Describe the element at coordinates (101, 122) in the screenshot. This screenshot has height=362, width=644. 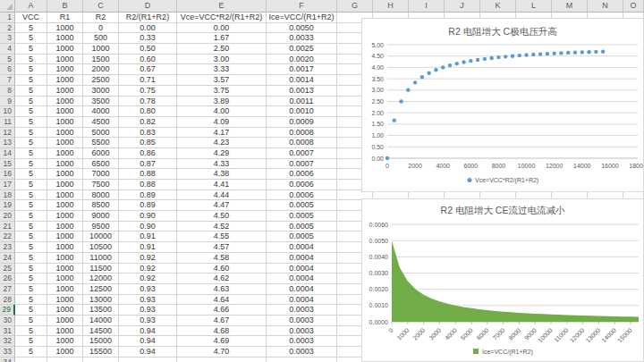
I see `cell: 4500` at that location.